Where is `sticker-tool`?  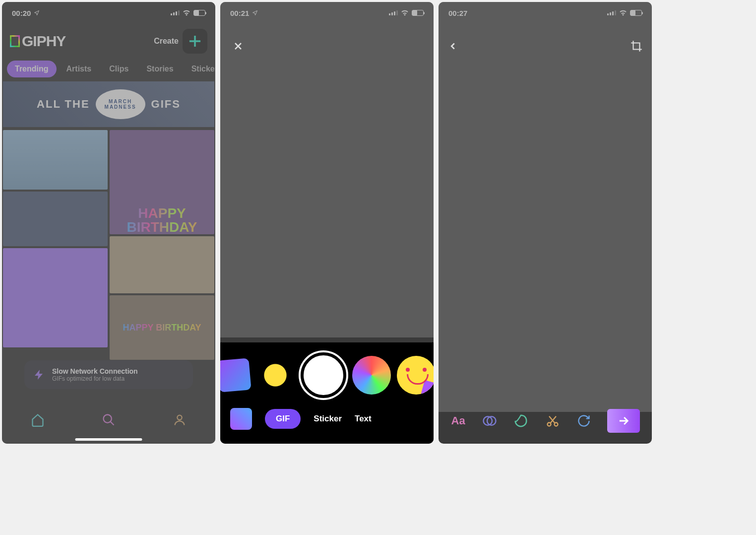 sticker-tool is located at coordinates (490, 421).